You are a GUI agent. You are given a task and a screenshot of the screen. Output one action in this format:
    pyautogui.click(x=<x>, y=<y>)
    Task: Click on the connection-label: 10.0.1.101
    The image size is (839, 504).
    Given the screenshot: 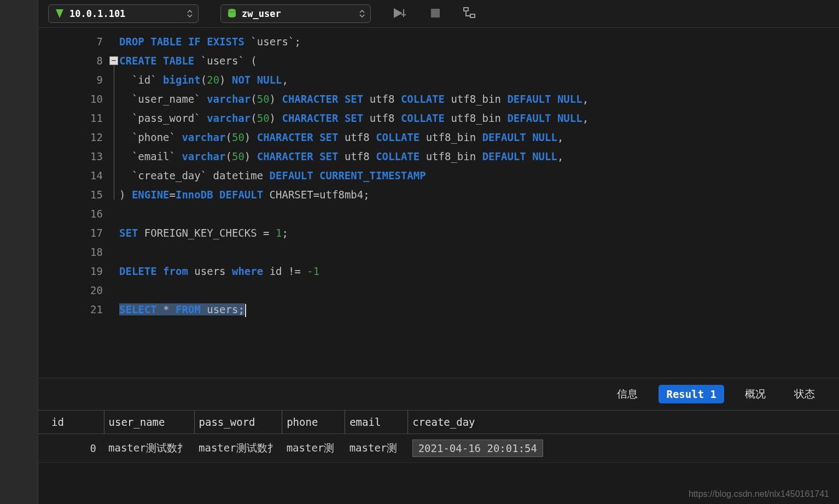 What is the action you would take?
    pyautogui.click(x=128, y=14)
    